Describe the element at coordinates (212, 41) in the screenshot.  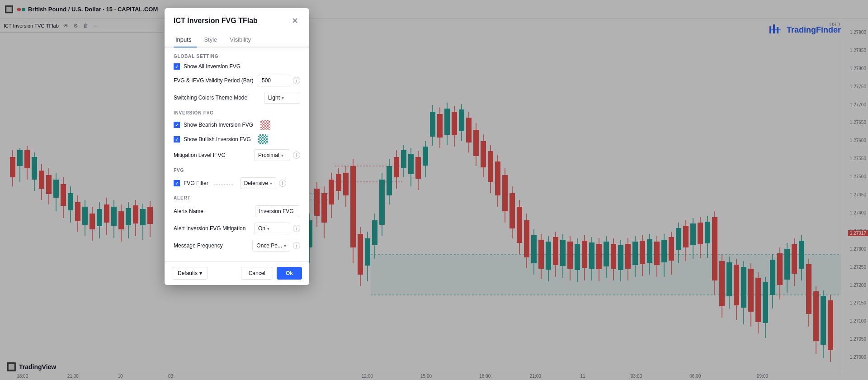
I see `tab-style: Style` at that location.